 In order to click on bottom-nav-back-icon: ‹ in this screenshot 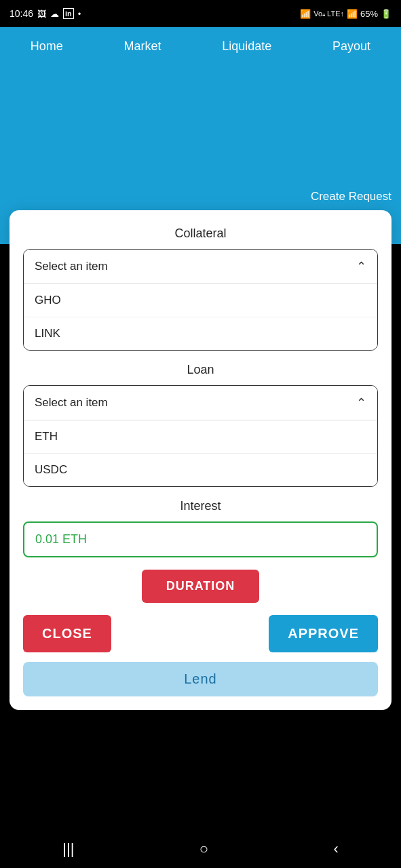, I will do `click(335, 849)`.